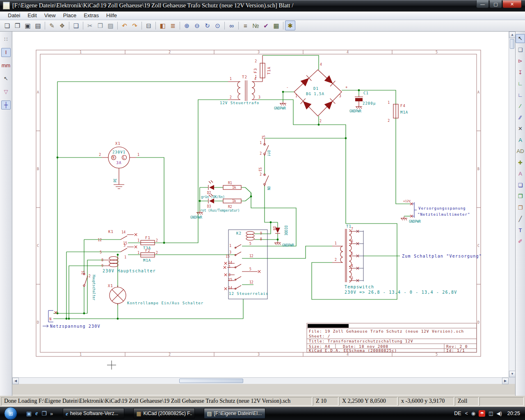  Describe the element at coordinates (276, 25) in the screenshot. I see `bill-of-materials-icon: ▦` at that location.